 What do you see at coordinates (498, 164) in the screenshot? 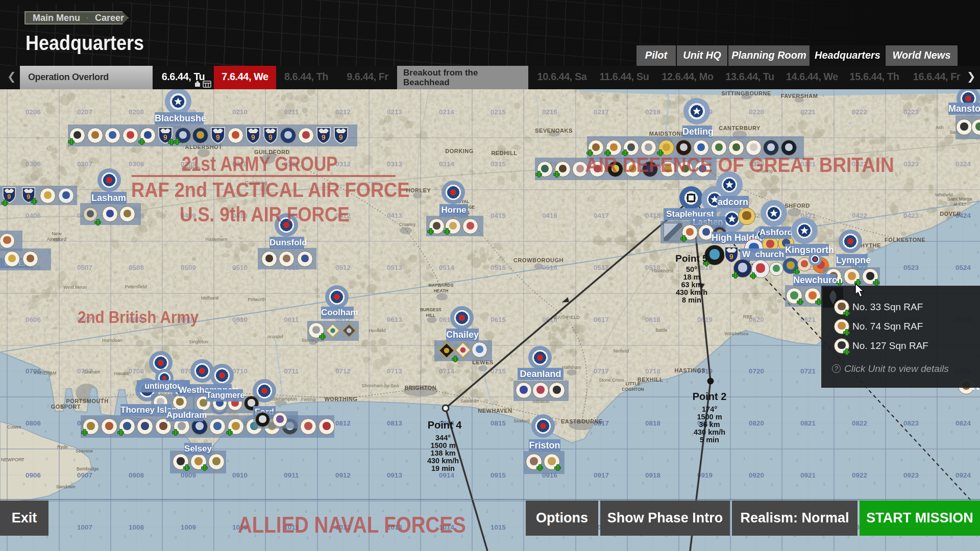
I see `svg-text: 0315` at bounding box center [498, 164].